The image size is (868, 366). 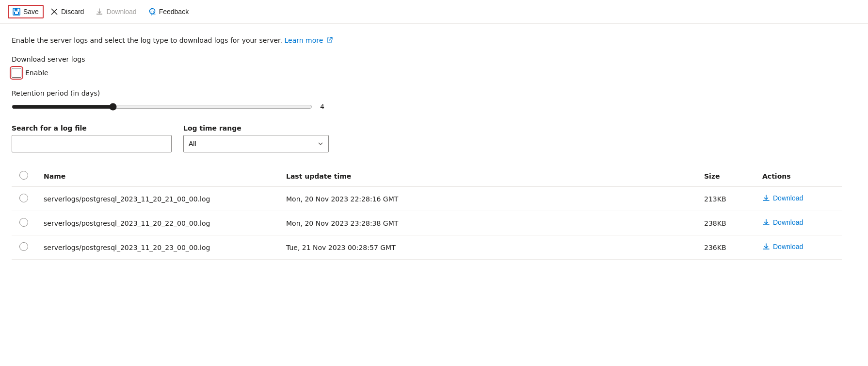 What do you see at coordinates (788, 198) in the screenshot?
I see `download-label-0: Download` at bounding box center [788, 198].